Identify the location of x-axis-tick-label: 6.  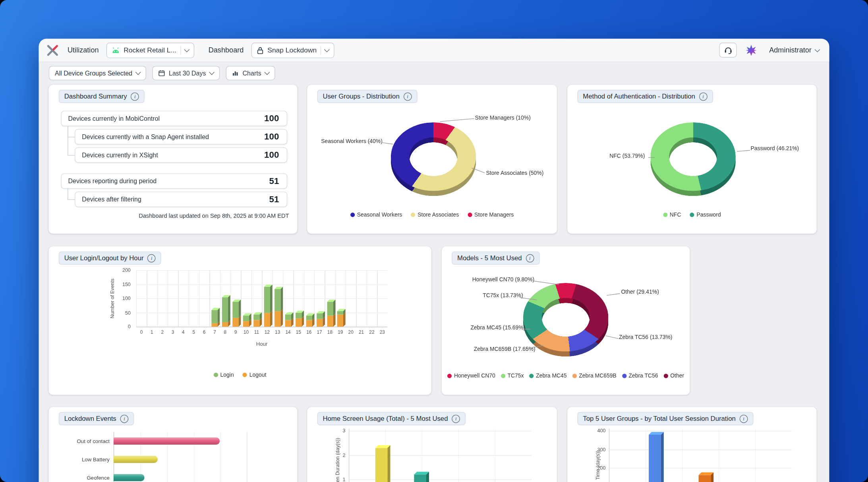
(204, 332).